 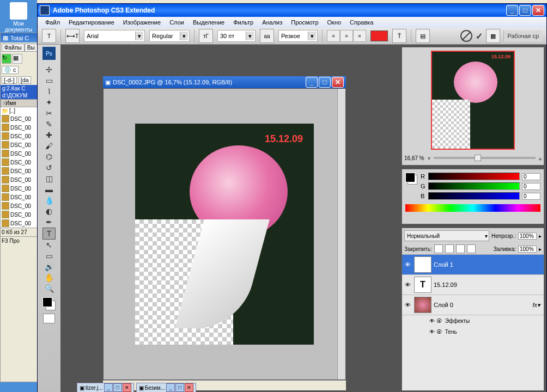 I want to click on tc-file-list: 📁[..] DSC_00 DSC_00 DSC_00 DSC_00 DSC_00…, so click(x=19, y=168).